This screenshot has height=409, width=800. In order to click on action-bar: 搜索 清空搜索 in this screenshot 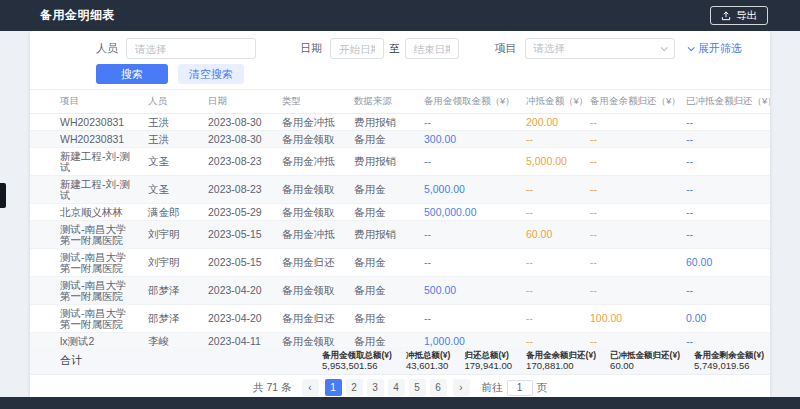, I will do `click(400, 74)`.